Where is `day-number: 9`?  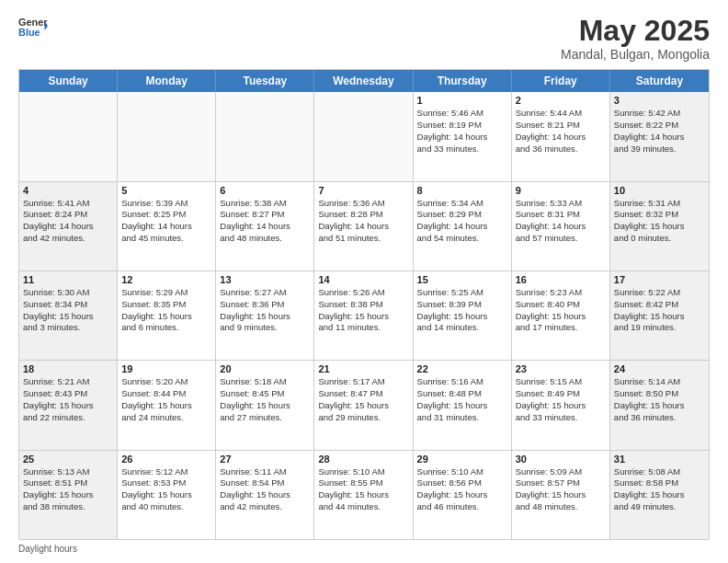 day-number: 9 is located at coordinates (561, 190).